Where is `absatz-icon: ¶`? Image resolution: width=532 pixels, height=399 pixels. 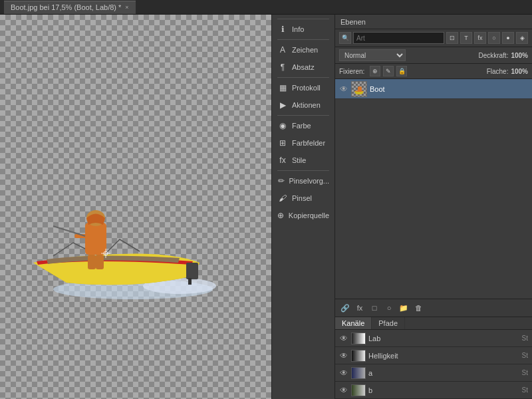 absatz-icon: ¶ is located at coordinates (283, 67).